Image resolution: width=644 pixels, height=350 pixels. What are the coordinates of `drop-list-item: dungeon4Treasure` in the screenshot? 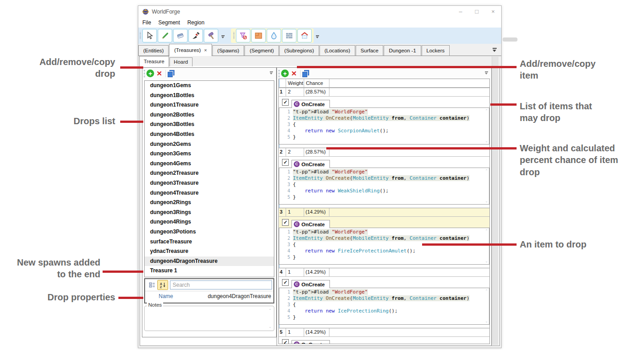 It's located at (209, 193).